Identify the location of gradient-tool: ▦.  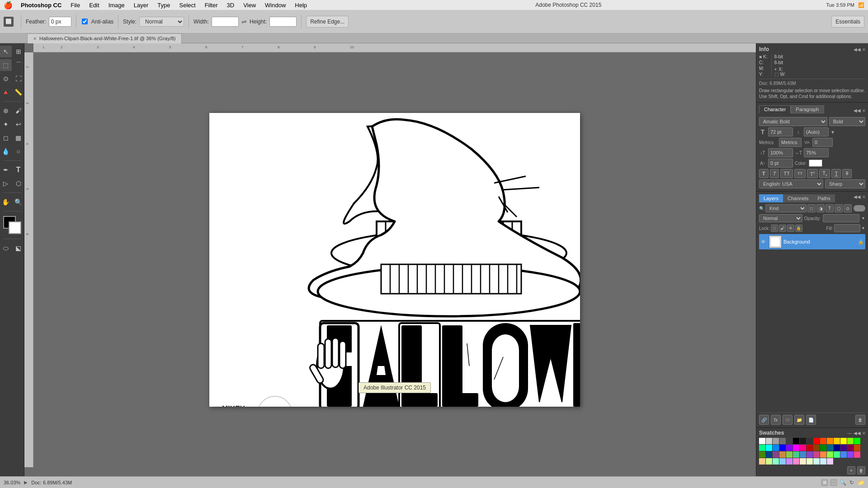
(19, 138).